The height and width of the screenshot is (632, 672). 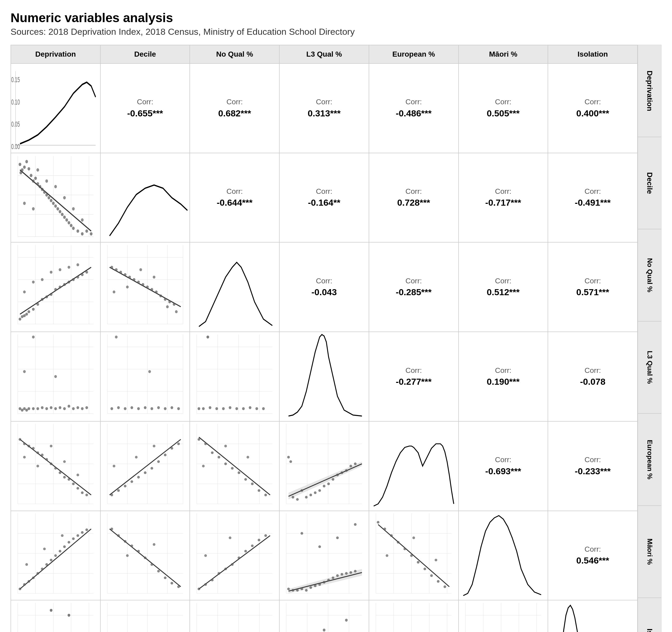 What do you see at coordinates (414, 287) in the screenshot?
I see `cell-r3c5: Corr: -0.285***` at bounding box center [414, 287].